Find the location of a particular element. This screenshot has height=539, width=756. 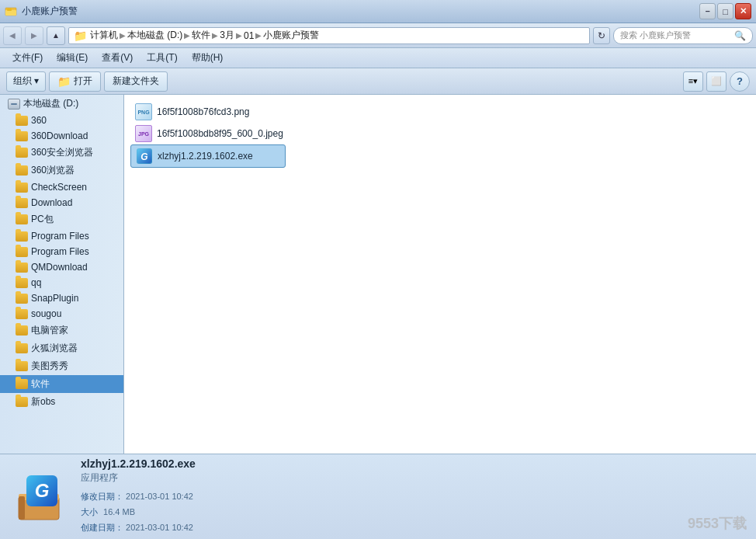

sidebar-item-360browser2: 360浏览器 is located at coordinates (62, 171).